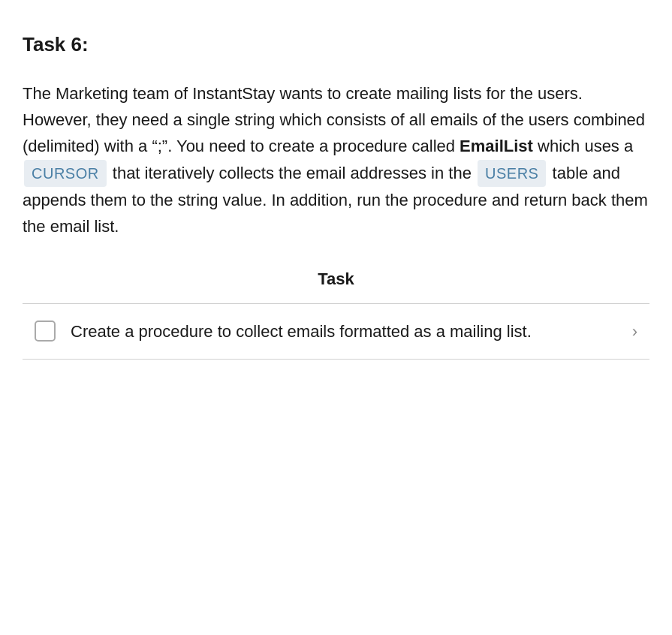 Image resolution: width=672 pixels, height=635 pixels. I want to click on task-list: Create a procedure to collect emails for…, so click(336, 332).